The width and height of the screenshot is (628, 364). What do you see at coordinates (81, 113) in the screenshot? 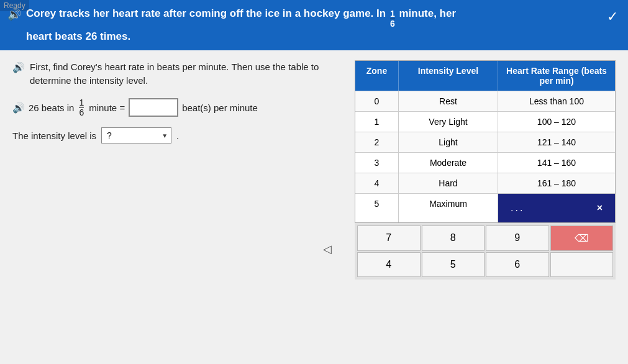
I see `frac-den-b: 6` at bounding box center [81, 113].